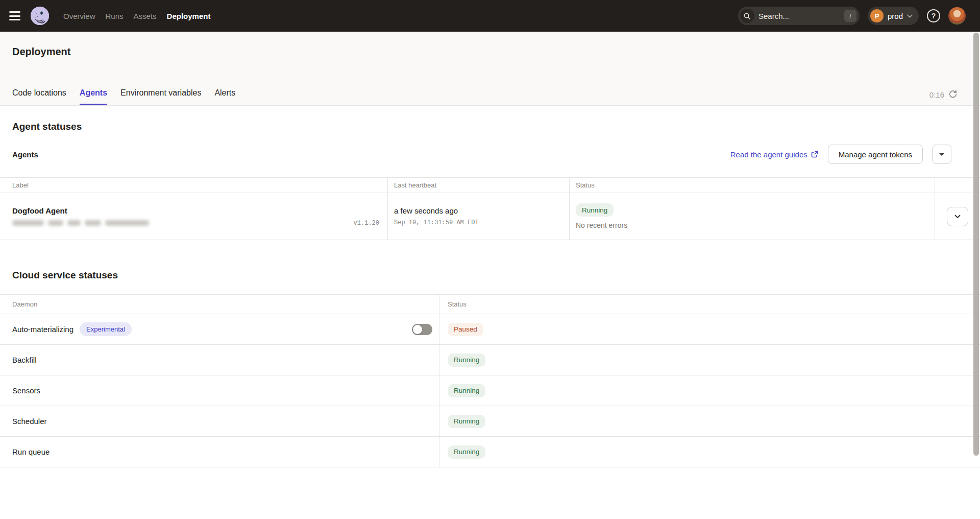 The image size is (980, 519). Describe the element at coordinates (709, 304) in the screenshot. I see `daemon-col-status: Status` at that location.